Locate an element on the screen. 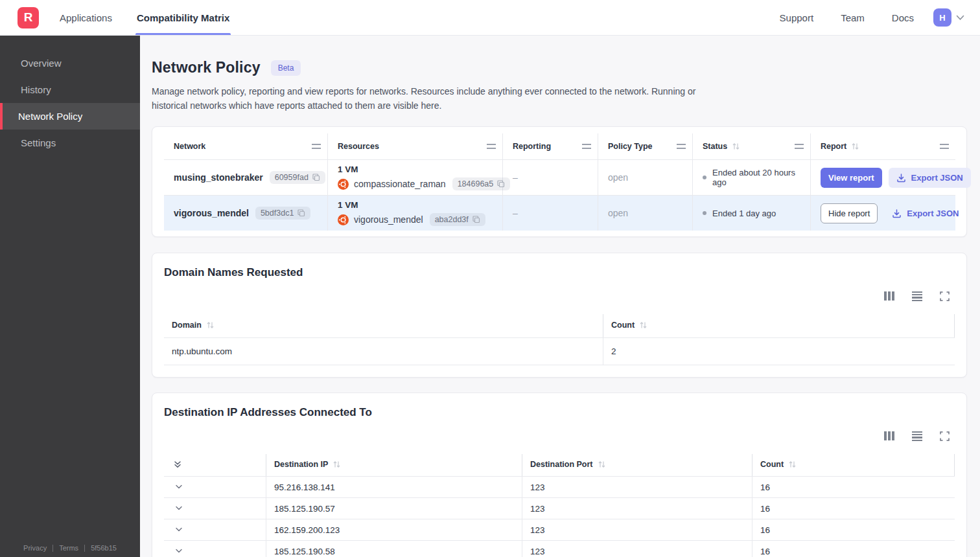 The width and height of the screenshot is (980, 557). sidebar-item-settings: Settings is located at coordinates (70, 142).